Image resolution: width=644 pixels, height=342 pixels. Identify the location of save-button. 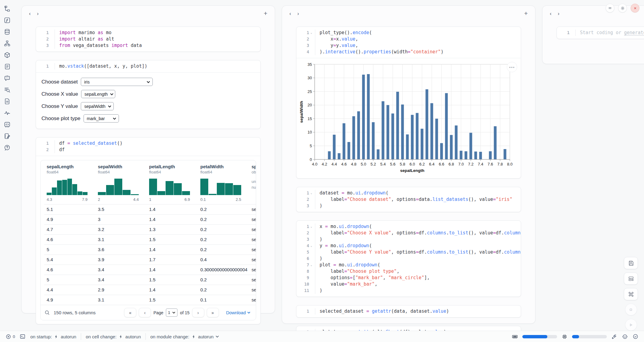
(631, 263).